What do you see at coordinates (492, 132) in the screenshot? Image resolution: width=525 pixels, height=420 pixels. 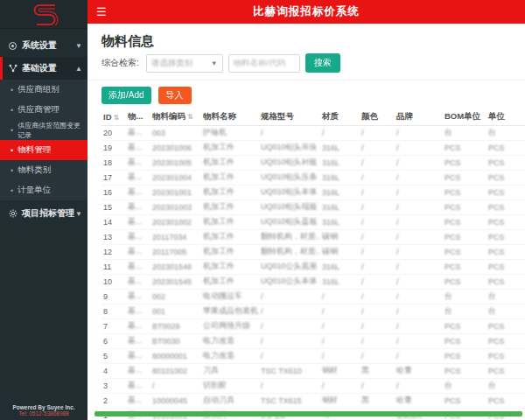 I see `table-cell-value: 台` at bounding box center [492, 132].